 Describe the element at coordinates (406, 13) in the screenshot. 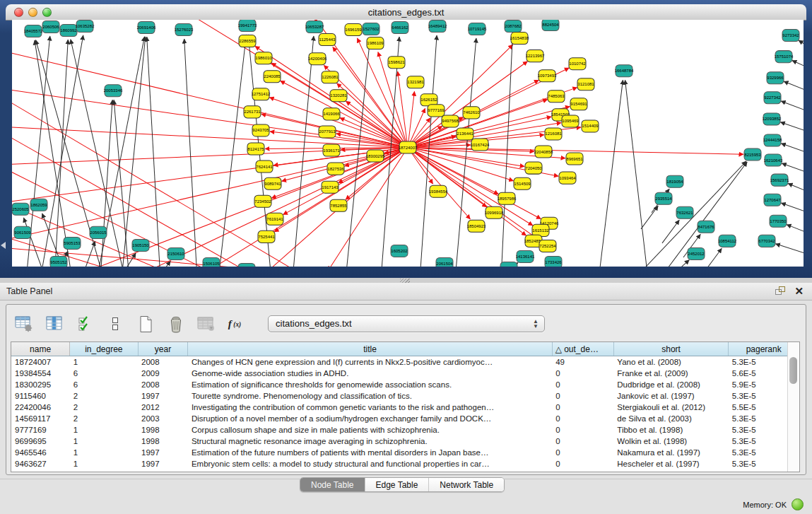

I see `network-window-titlebar: citations_edges.txt` at that location.